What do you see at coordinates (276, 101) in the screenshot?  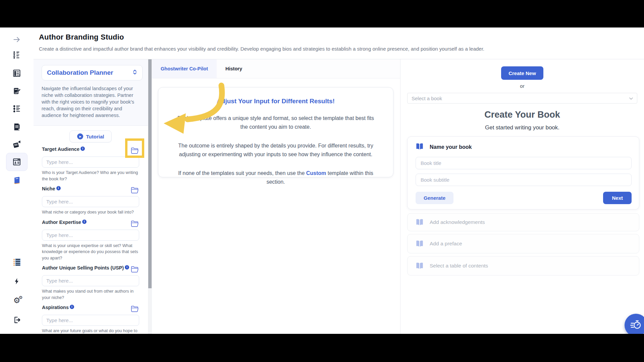 I see `notice-title: Adjust Your Input for Different Results!` at bounding box center [276, 101].